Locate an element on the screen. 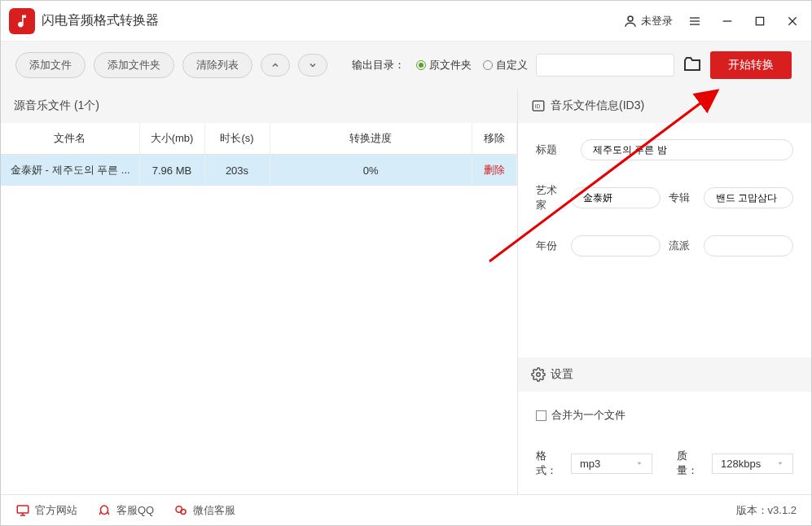  col-size: 大小(mb) is located at coordinates (172, 138).